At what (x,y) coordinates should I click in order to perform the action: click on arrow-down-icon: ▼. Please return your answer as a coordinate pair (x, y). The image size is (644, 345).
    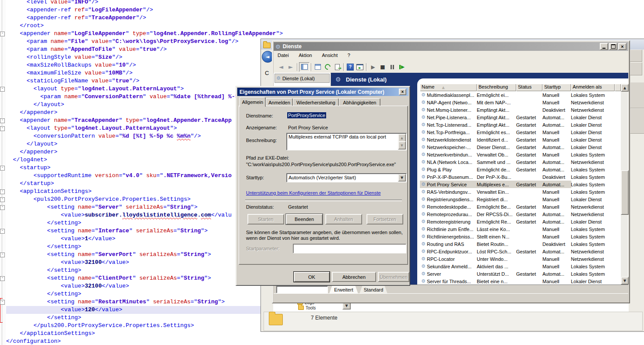
    Looking at the image, I should click on (402, 146).